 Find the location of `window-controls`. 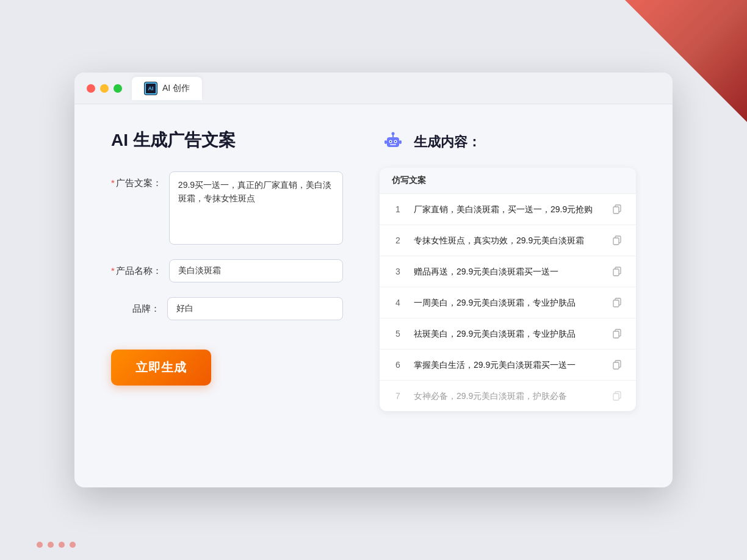

window-controls is located at coordinates (104, 88).